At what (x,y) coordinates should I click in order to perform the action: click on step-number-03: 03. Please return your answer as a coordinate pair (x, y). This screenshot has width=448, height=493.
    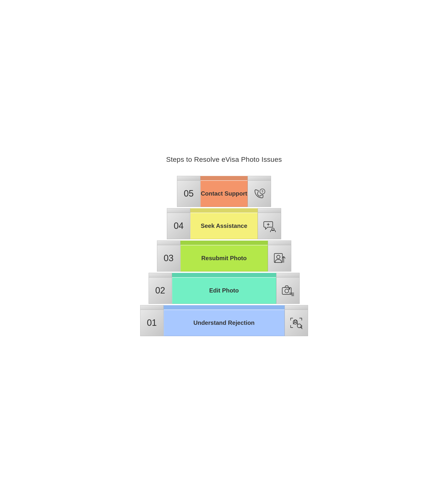
    Looking at the image, I should click on (169, 258).